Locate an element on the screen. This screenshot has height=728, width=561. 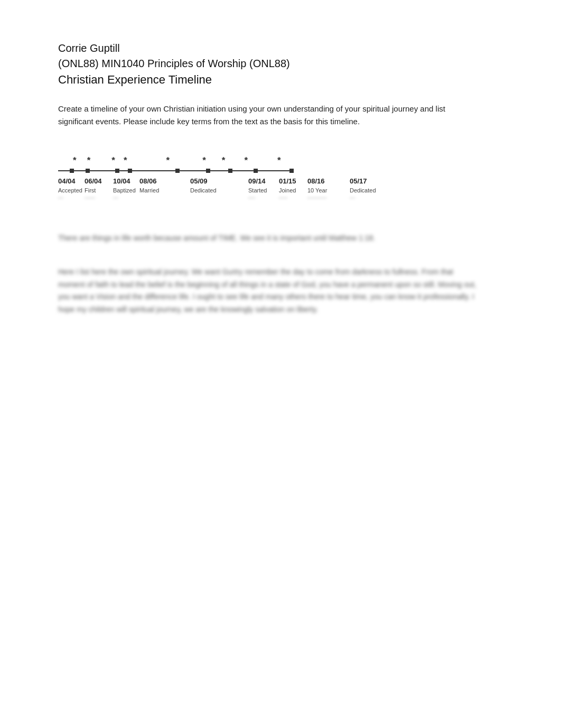
asterisk-6: * is located at coordinates (204, 161).